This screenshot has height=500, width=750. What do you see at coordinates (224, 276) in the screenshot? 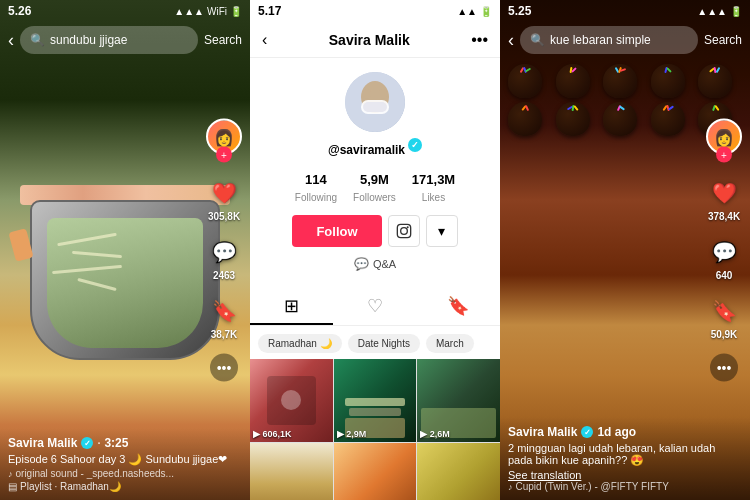
I see `comment-count: 2463` at bounding box center [224, 276].